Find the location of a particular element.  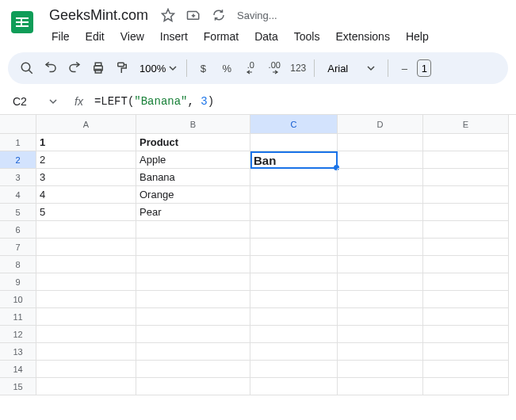

search-icon is located at coordinates (27, 68).